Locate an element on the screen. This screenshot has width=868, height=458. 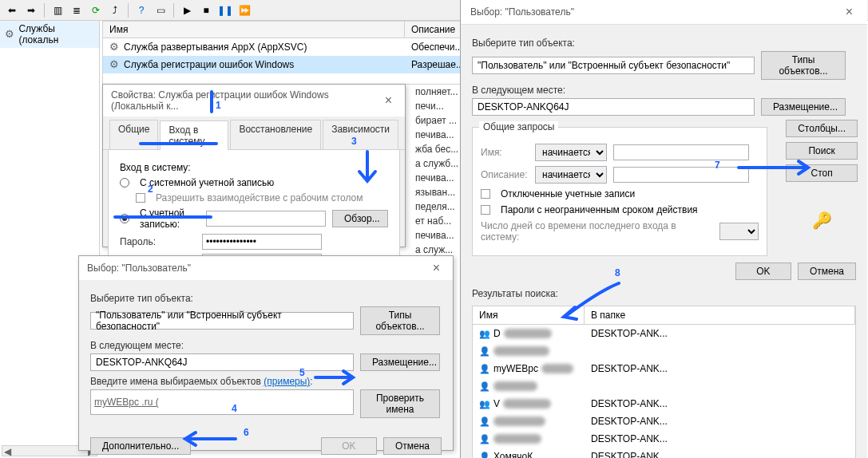
system-account-label: С системной учетной записью is located at coordinates (207, 183).